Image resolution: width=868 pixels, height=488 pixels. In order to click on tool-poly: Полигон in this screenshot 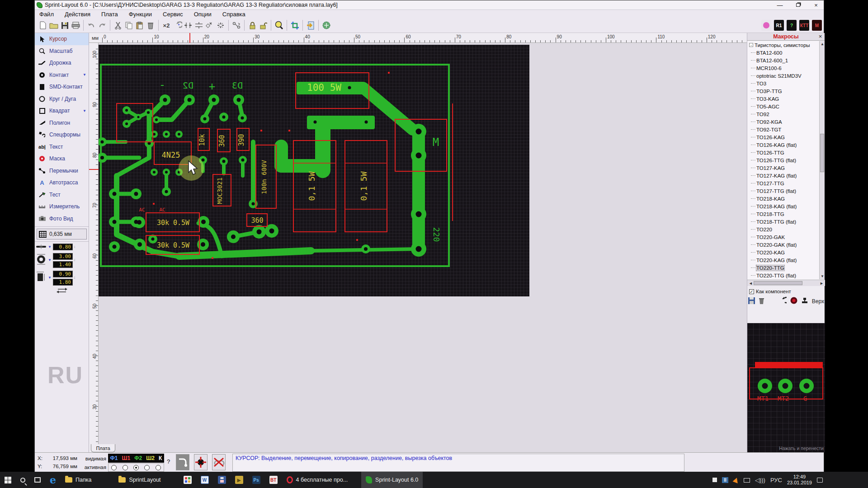, I will do `click(61, 123)`.